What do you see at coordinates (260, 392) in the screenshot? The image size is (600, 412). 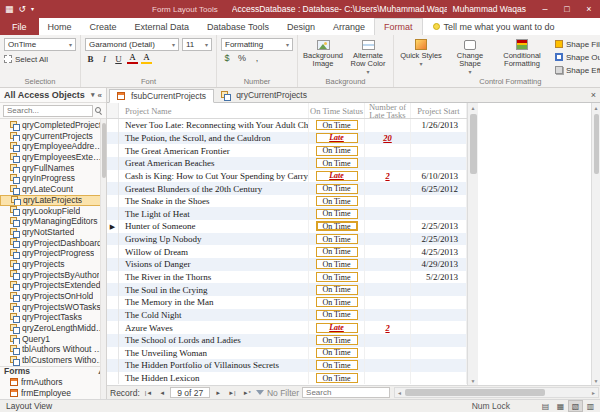 I see `filter-icon` at bounding box center [260, 392].